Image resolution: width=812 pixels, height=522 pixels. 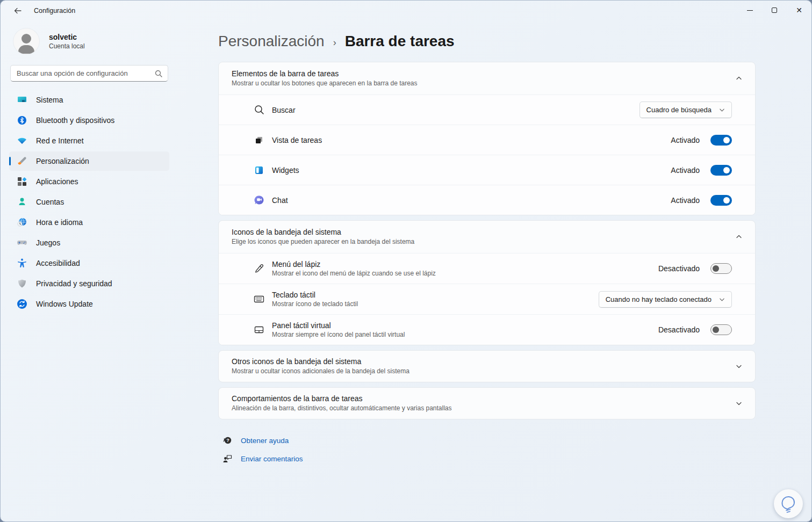 I want to click on chat-icon, so click(x=259, y=200).